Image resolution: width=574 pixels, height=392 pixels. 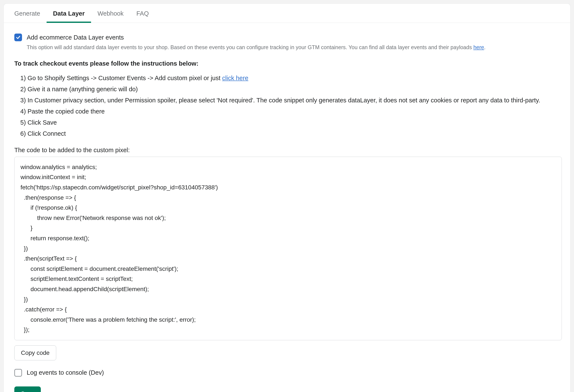 What do you see at coordinates (35, 353) in the screenshot?
I see `copy-code-button: Copy code` at bounding box center [35, 353].